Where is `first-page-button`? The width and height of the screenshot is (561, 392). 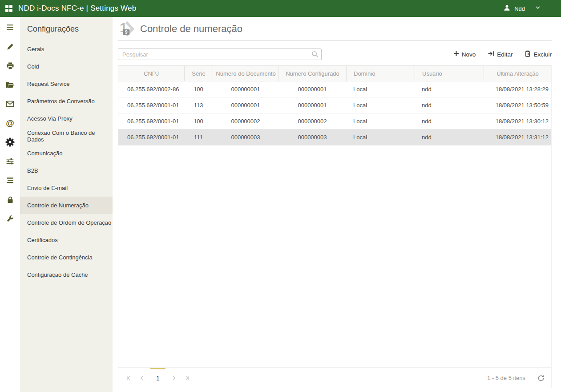 first-page-button is located at coordinates (129, 378).